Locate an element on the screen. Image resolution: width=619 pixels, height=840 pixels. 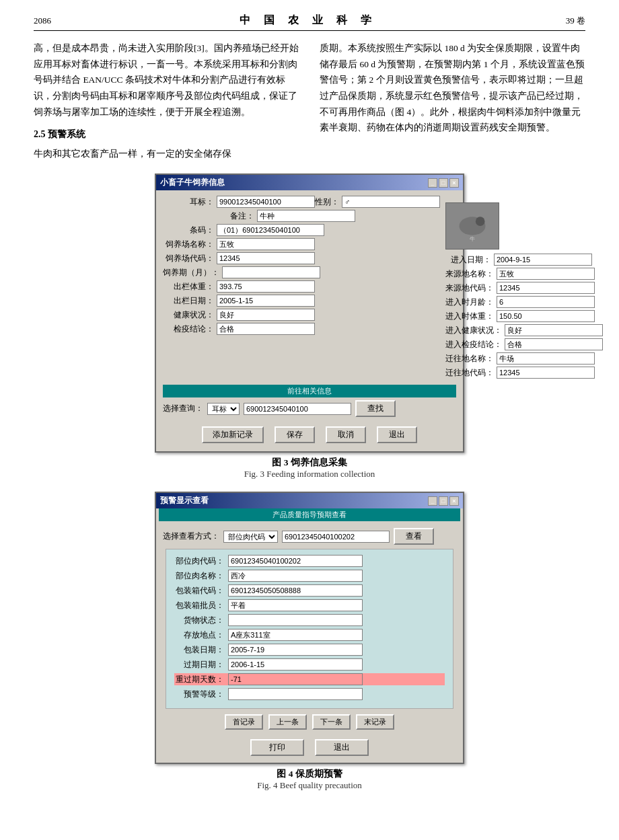
fig3-save-button: 保存 is located at coordinates (295, 434).